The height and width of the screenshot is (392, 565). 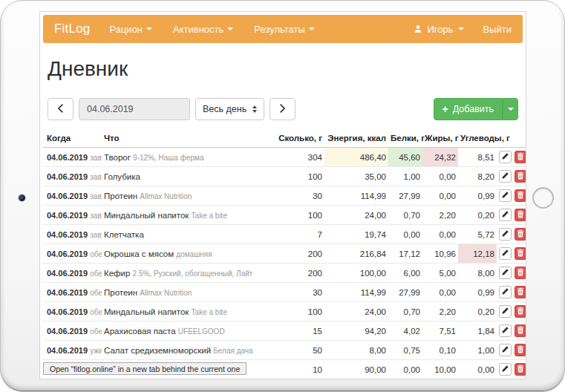 What do you see at coordinates (440, 157) in the screenshot?
I see `fat-cell: 24,32` at bounding box center [440, 157].